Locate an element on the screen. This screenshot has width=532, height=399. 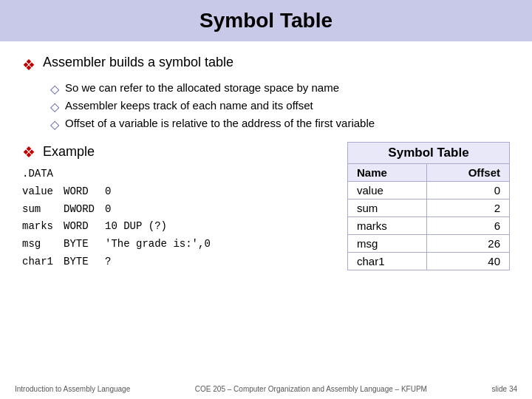
cell-offset: 2 is located at coordinates (468, 208).